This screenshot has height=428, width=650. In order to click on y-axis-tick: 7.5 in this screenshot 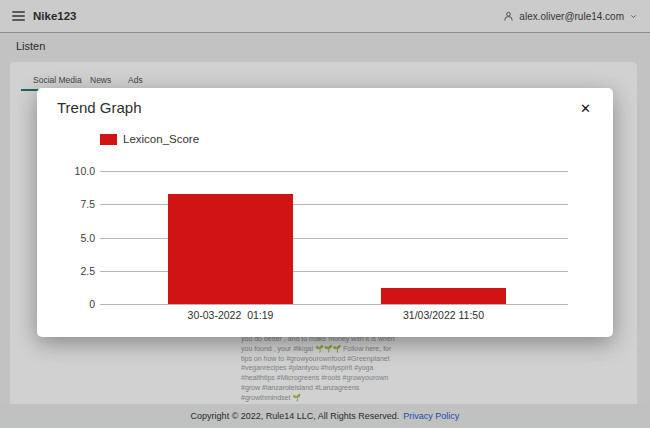, I will do `click(70, 204)`.